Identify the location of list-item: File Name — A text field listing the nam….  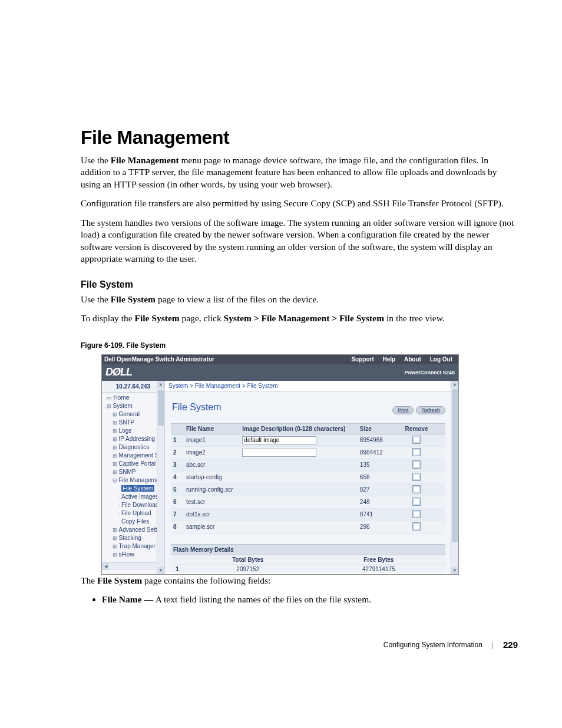
(310, 599).